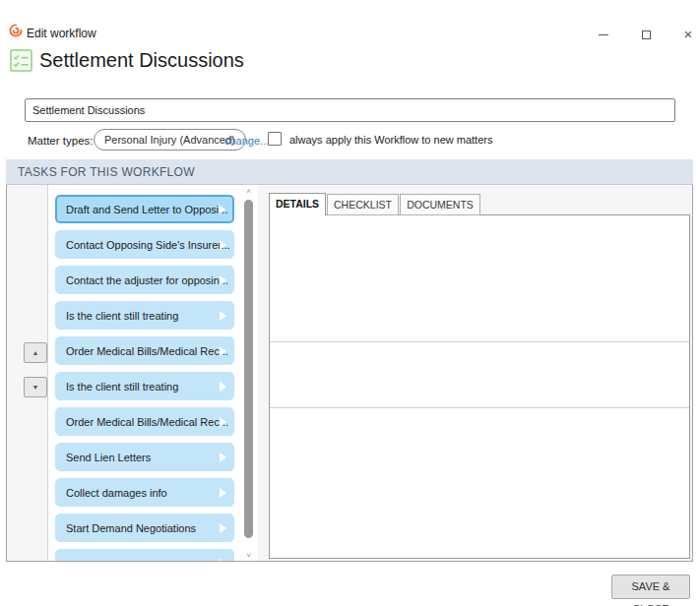  What do you see at coordinates (440, 205) in the screenshot?
I see `tab-documents: DOCUMENTS` at bounding box center [440, 205].